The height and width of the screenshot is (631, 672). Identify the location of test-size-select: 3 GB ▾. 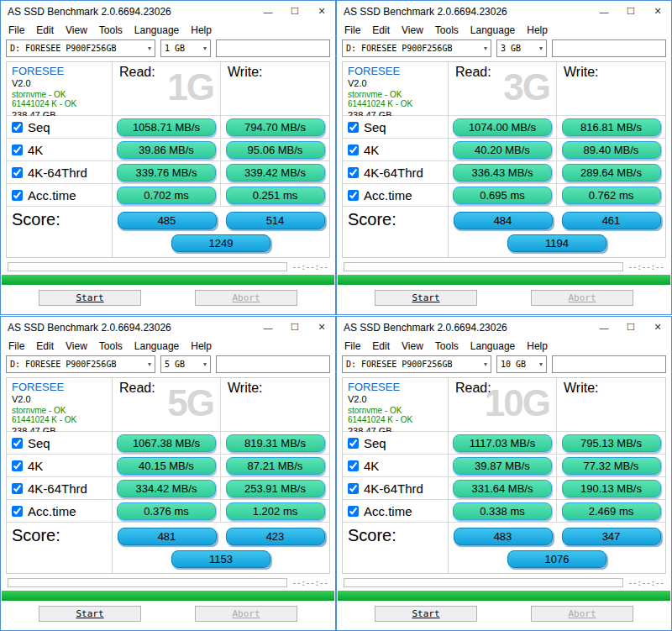
(522, 49).